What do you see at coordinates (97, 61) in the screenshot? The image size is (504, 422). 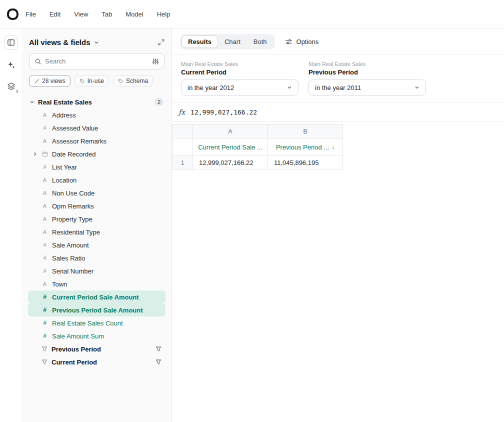 I see `search-input` at bounding box center [97, 61].